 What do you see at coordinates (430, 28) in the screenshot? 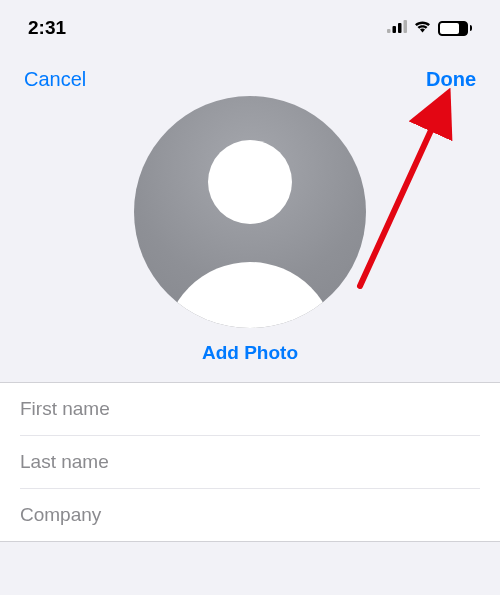
I see `status-right: 68` at bounding box center [430, 28].